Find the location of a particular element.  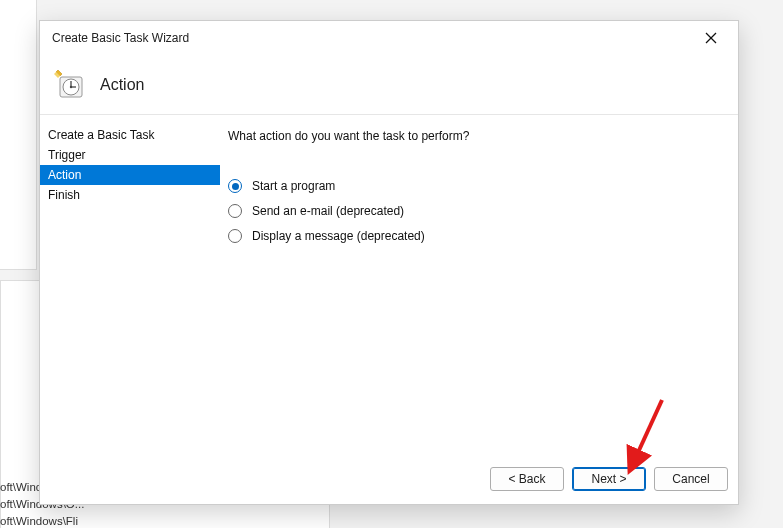

radio-display-message: Display a message (deprecated) is located at coordinates (475, 236).